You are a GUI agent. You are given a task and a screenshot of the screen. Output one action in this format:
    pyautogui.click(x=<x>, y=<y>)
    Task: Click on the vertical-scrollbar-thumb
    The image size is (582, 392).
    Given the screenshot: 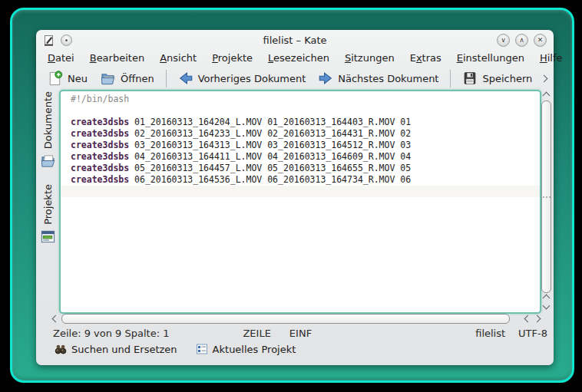 What is the action you would take?
    pyautogui.click(x=547, y=196)
    